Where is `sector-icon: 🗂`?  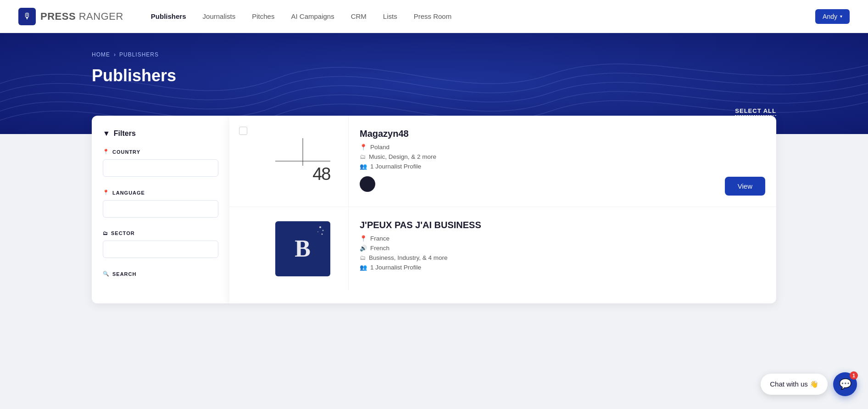 sector-icon: 🗂 is located at coordinates (106, 233).